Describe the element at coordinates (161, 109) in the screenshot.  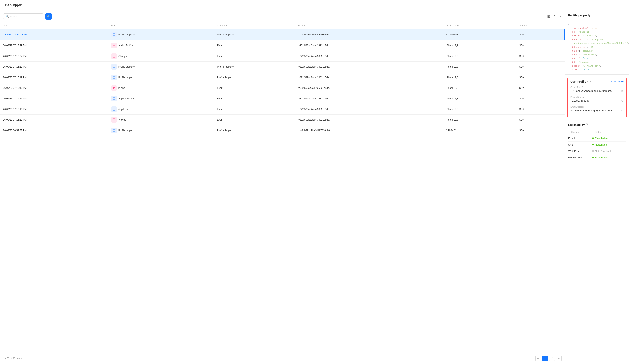
I see `cell-data: App Installed` at that location.